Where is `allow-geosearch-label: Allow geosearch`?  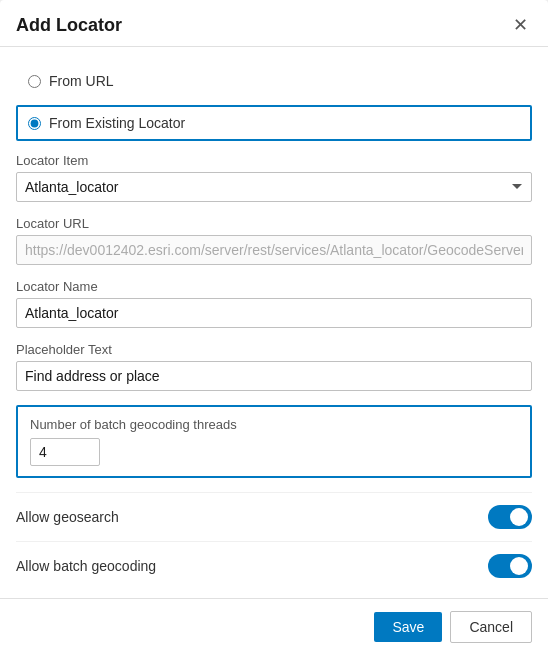 allow-geosearch-label: Allow geosearch is located at coordinates (68, 517).